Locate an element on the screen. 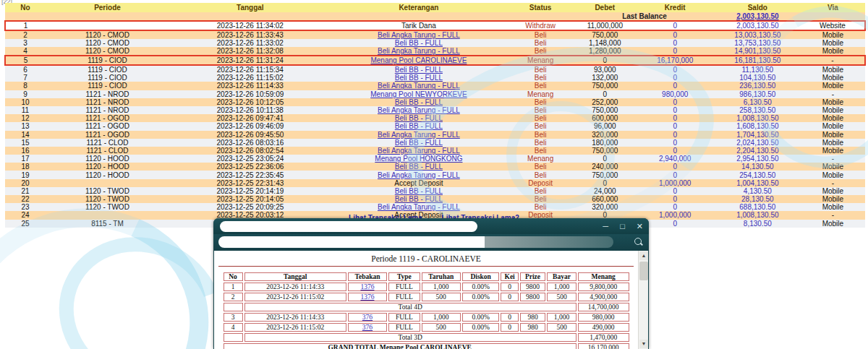 This screenshot has width=868, height=349. table-row: 61119 - CIOD2023-12-26 11:15:34Beli BB -… is located at coordinates (435, 69).